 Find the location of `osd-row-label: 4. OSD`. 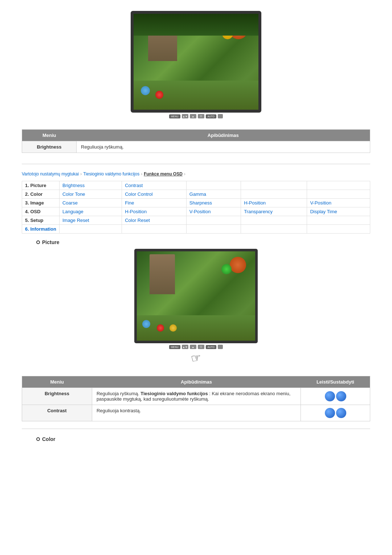

osd-row-label: 4. OSD is located at coordinates (41, 212).